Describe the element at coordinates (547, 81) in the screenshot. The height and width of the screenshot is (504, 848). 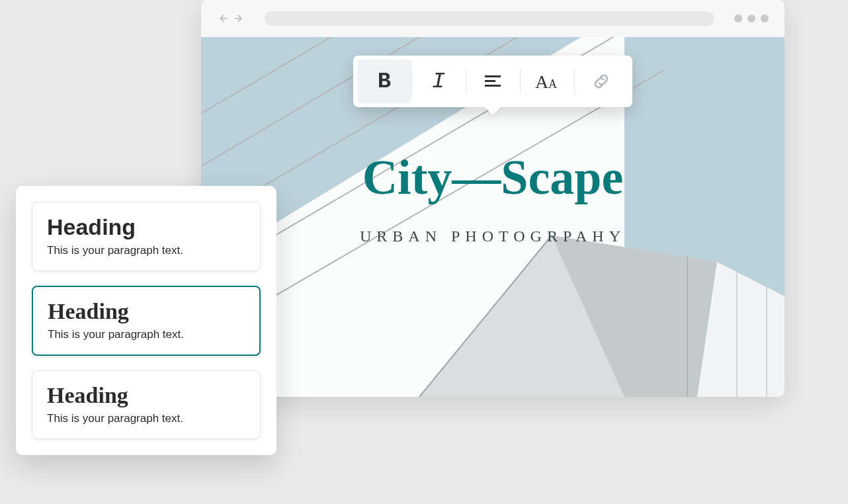
I see `font-size-button: A A` at that location.